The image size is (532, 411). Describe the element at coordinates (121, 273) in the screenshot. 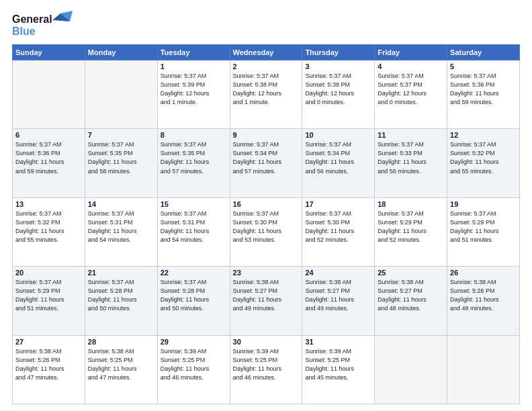

I see `day-number: 21` at that location.